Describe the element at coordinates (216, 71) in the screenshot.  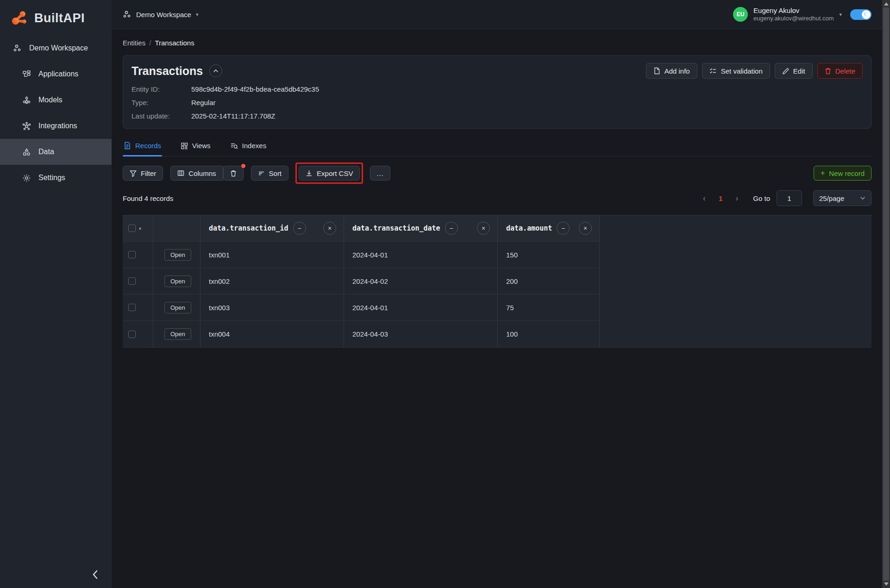
I see `chevron-up-icon` at that location.